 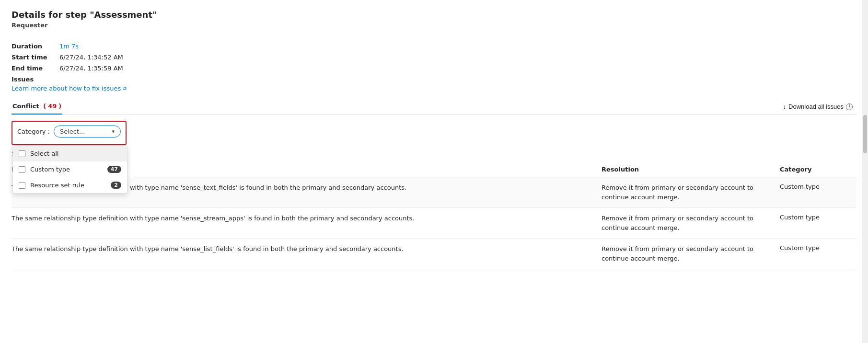 What do you see at coordinates (865, 139) in the screenshot?
I see `scrollbar` at bounding box center [865, 139].